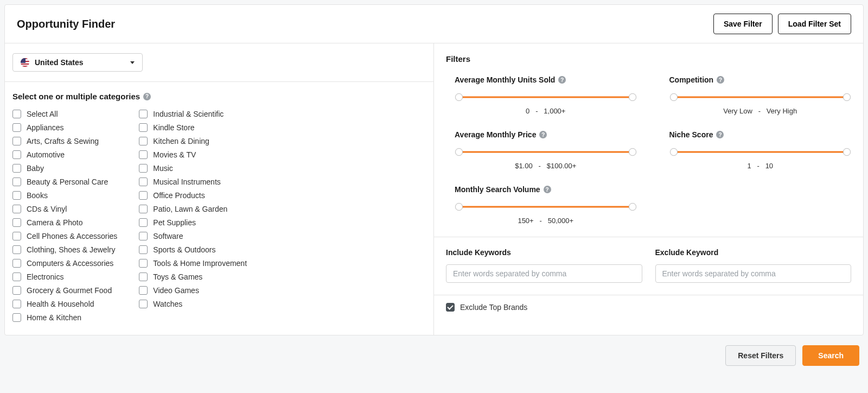  Describe the element at coordinates (546, 189) in the screenshot. I see `slider-label: Monthly Search Volume ?` at that location.